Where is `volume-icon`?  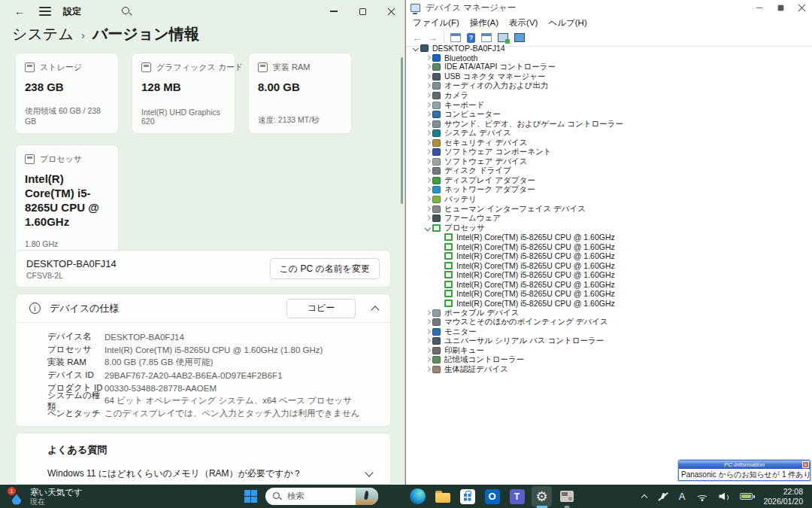
volume-icon is located at coordinates (724, 497).